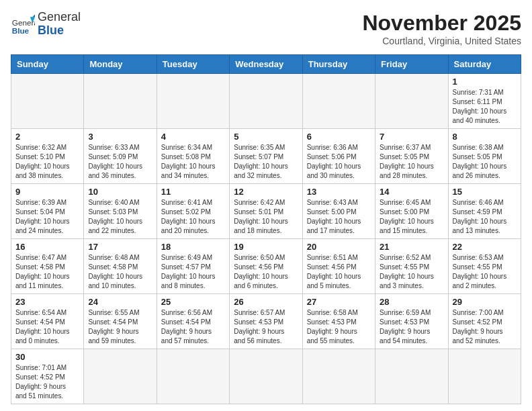  Describe the element at coordinates (266, 327) in the screenshot. I see `day-info: Sunrise: 6:57 AM Sunset: 4:53 PM Dayligh…` at that location.